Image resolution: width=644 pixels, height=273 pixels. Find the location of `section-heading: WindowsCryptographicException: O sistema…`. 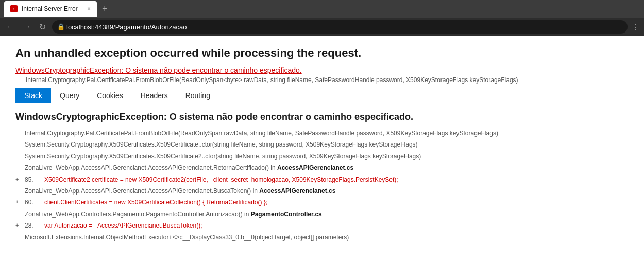

section-heading: WindowsCryptographicException: O sistema… is located at coordinates (322, 117).